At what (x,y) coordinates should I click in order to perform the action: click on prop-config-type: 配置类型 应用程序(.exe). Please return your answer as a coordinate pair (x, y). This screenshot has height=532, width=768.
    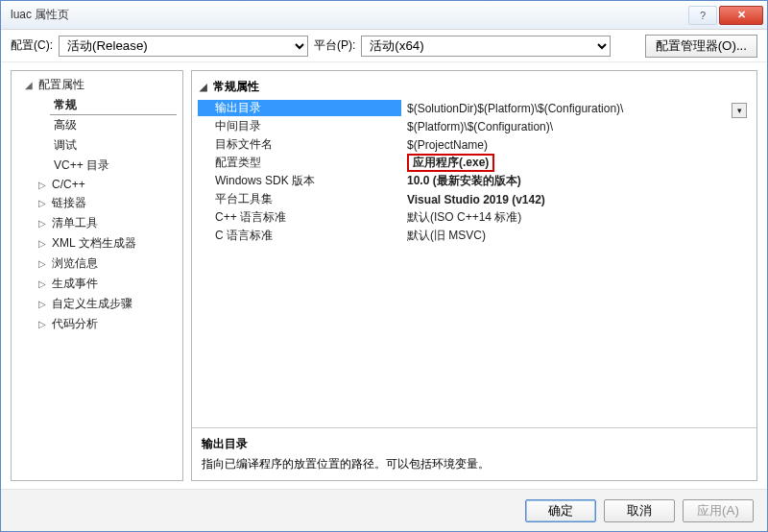
    Looking at the image, I should click on (474, 163).